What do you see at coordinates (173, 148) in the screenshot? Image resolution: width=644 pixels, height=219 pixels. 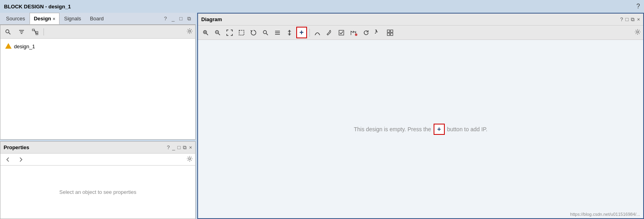 I see `properties-minimize-btn: _` at bounding box center [173, 148].